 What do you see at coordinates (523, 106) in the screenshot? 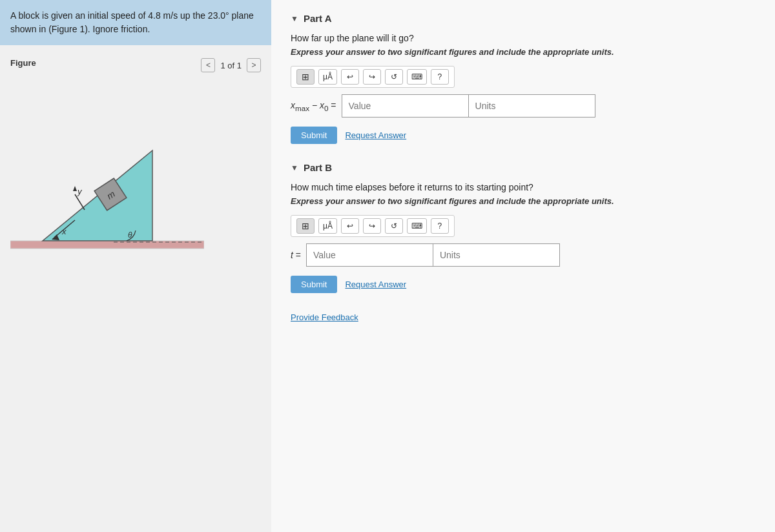
I see `part-a-answer-row: xmax − x0 =` at bounding box center [523, 106].